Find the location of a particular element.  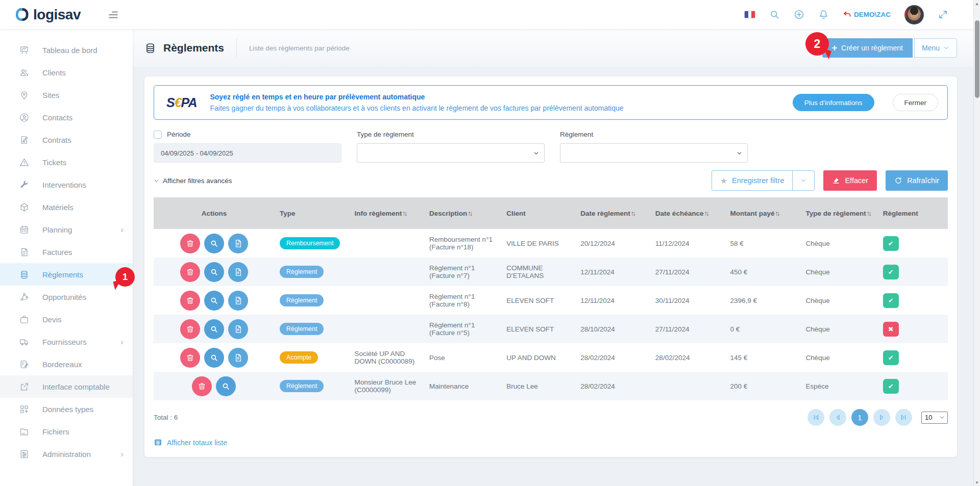

sidebar-item-sites: Sites › is located at coordinates (66, 95).